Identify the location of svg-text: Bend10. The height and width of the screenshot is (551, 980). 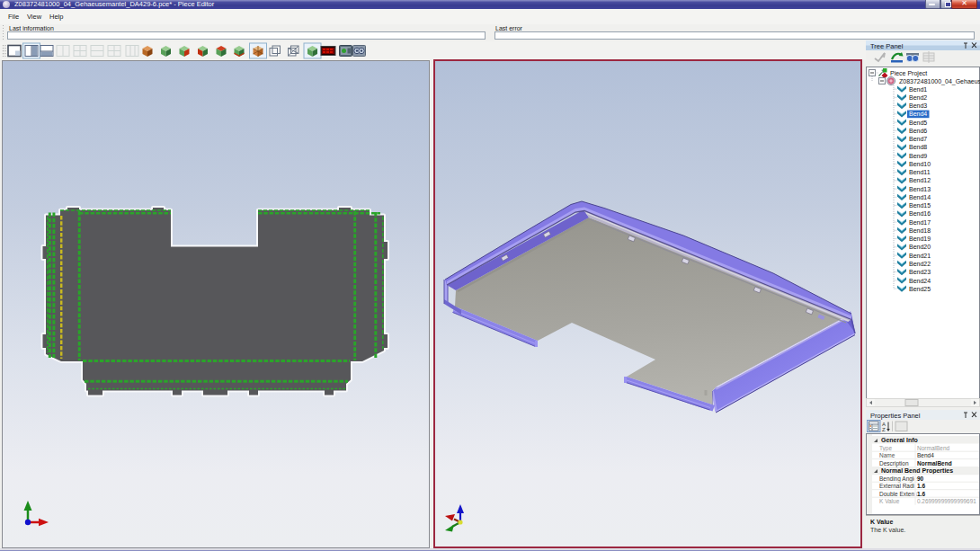
(920, 164).